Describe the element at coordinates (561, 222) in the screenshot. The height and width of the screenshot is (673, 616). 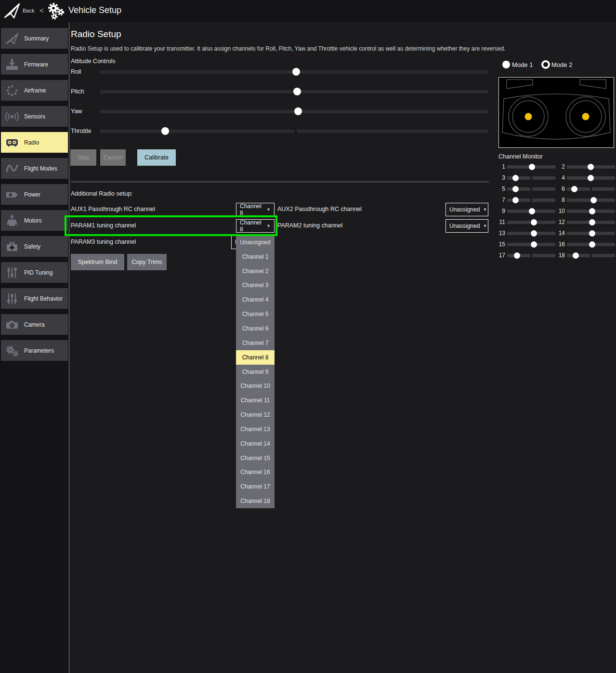
I see `channel-number: 12` at that location.